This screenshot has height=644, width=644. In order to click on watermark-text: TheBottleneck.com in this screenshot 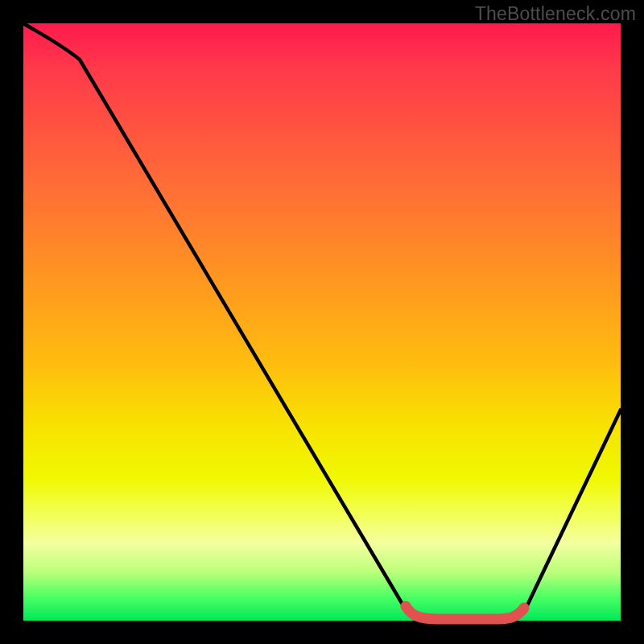, I will do `click(555, 14)`.